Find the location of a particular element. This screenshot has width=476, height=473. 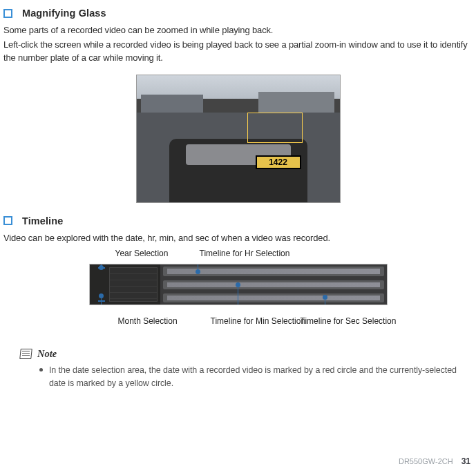

note-icon is located at coordinates (26, 354).